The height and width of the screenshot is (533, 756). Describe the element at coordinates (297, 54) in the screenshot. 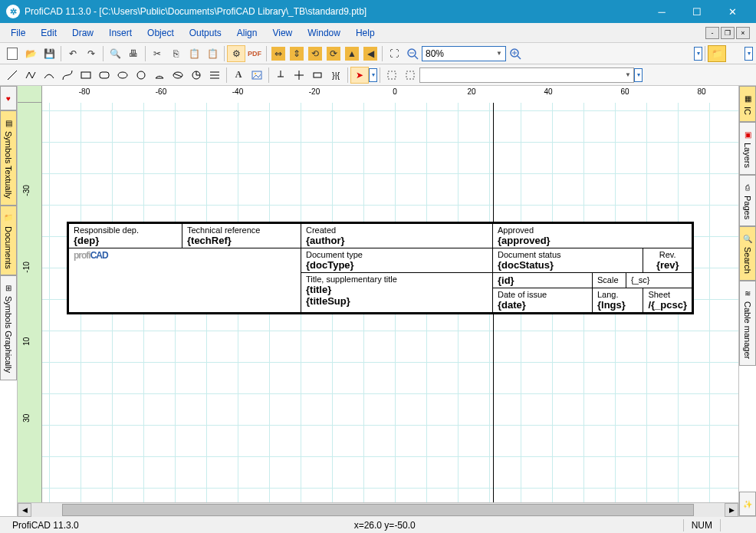

I see `flip-v-button: ⇕` at that location.